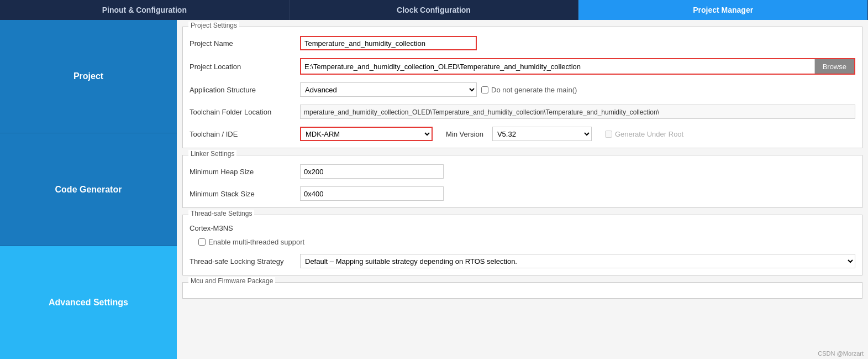 The width and height of the screenshot is (868, 359). What do you see at coordinates (434, 10) in the screenshot?
I see `tab-clock-label: Clock Configuration` at bounding box center [434, 10].